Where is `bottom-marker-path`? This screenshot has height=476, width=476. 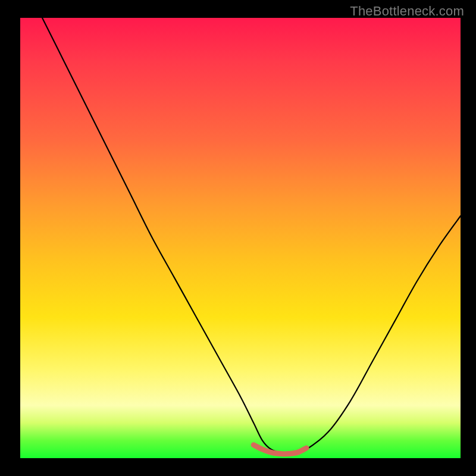 bottom-marker-path is located at coordinates (280, 450).